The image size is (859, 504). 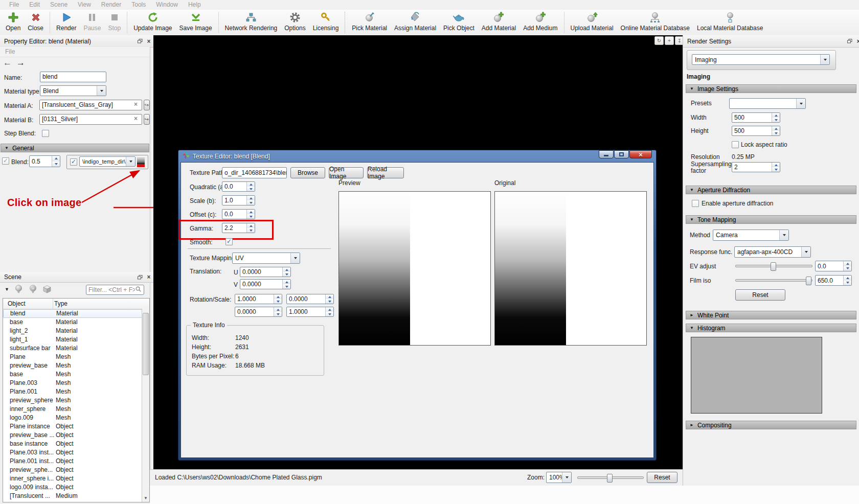 I want to click on licensing-button: Licensing, so click(x=326, y=22).